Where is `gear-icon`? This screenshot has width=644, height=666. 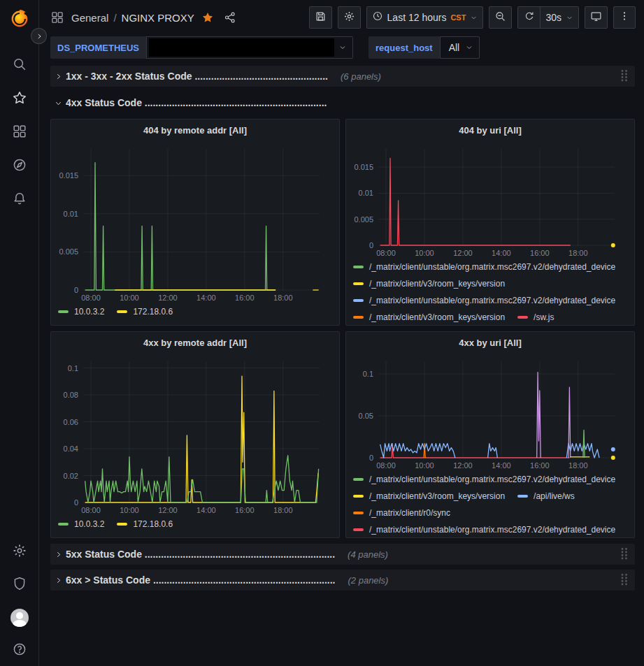
gear-icon is located at coordinates (350, 18).